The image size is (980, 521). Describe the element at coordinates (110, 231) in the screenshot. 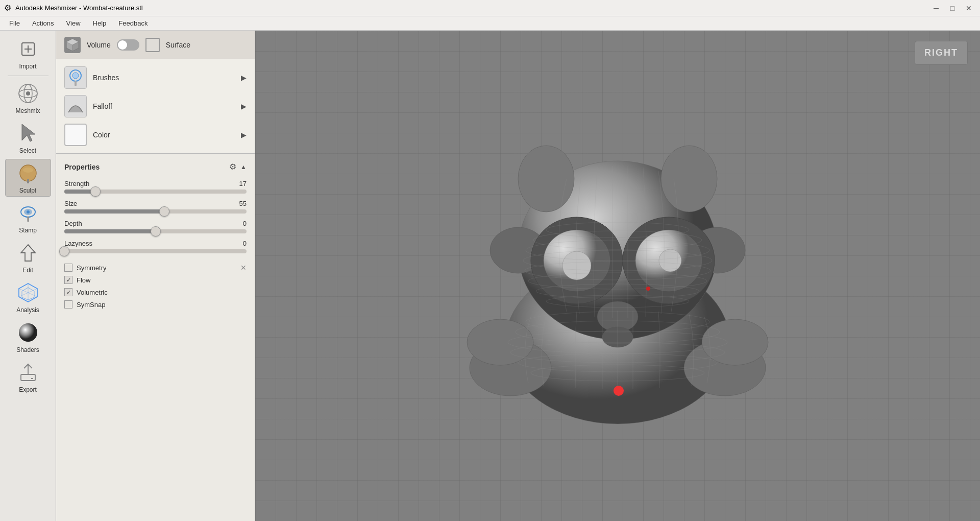

I see `depth-fill` at that location.